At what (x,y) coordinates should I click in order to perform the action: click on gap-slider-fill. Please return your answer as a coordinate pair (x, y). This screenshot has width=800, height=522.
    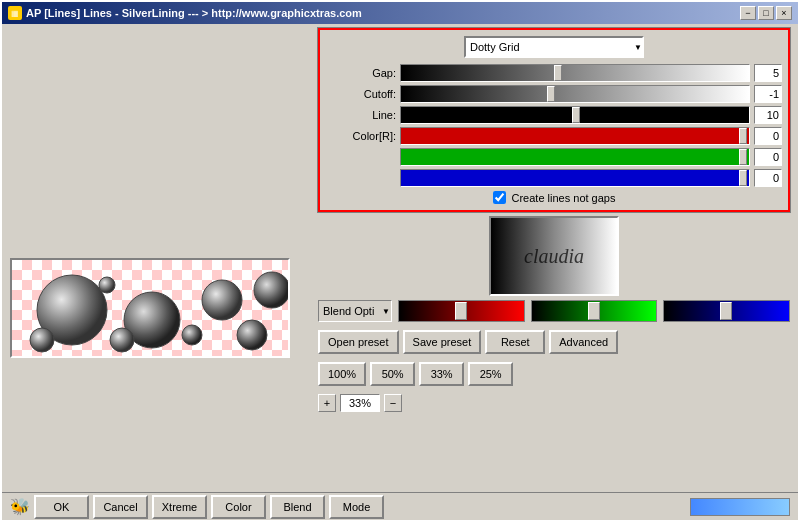
    Looking at the image, I should click on (575, 73).